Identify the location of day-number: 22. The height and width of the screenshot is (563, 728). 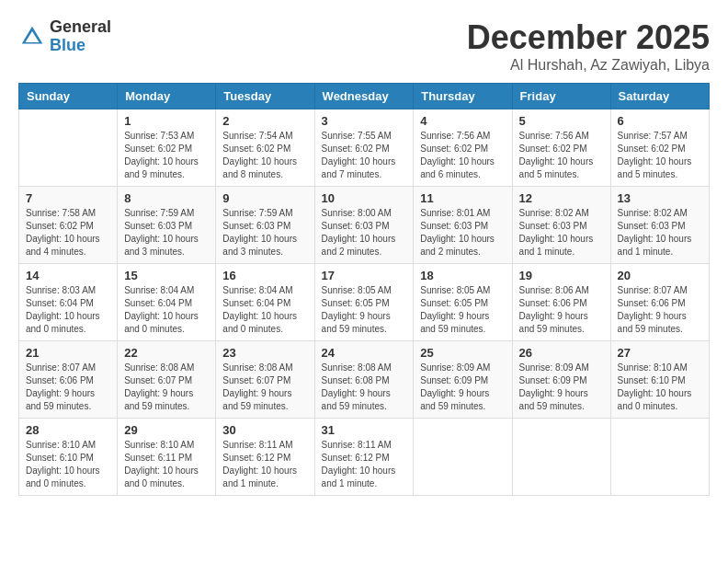
(166, 353).